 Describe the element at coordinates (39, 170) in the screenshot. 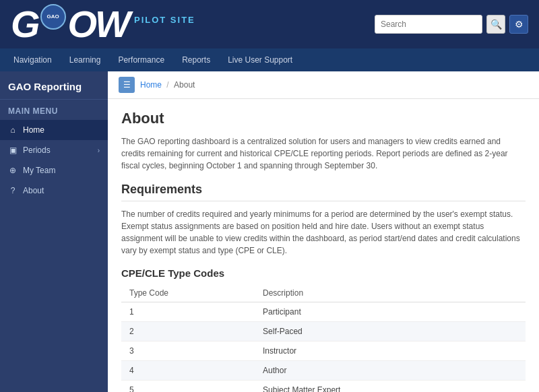

I see `sidebar-item-myteam-label: My Team` at that location.